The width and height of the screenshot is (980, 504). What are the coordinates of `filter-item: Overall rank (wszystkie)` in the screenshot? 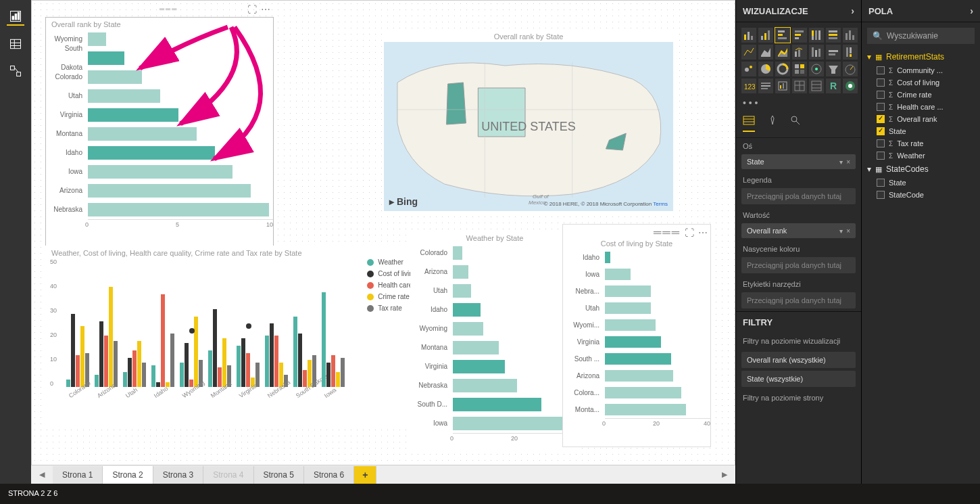 It's located at (799, 360).